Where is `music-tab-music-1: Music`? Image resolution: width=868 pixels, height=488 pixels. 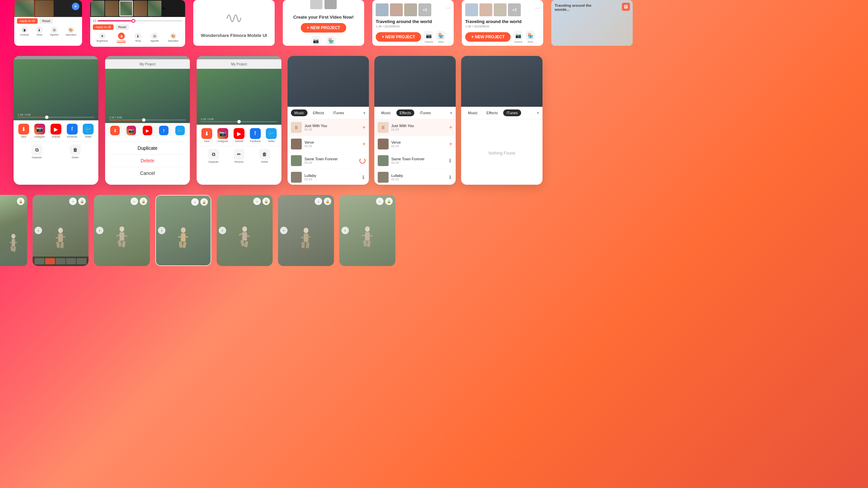 music-tab-music-1: Music is located at coordinates (299, 113).